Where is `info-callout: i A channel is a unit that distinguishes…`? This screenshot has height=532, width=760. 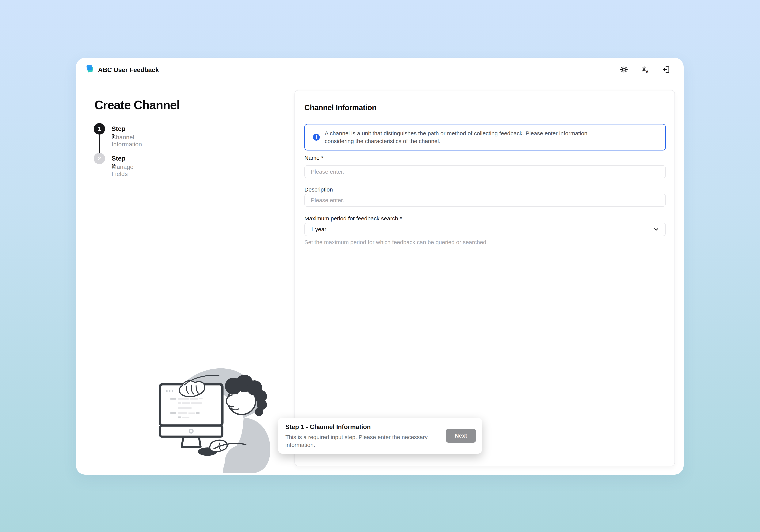 info-callout: i A channel is a unit that distinguishes… is located at coordinates (485, 137).